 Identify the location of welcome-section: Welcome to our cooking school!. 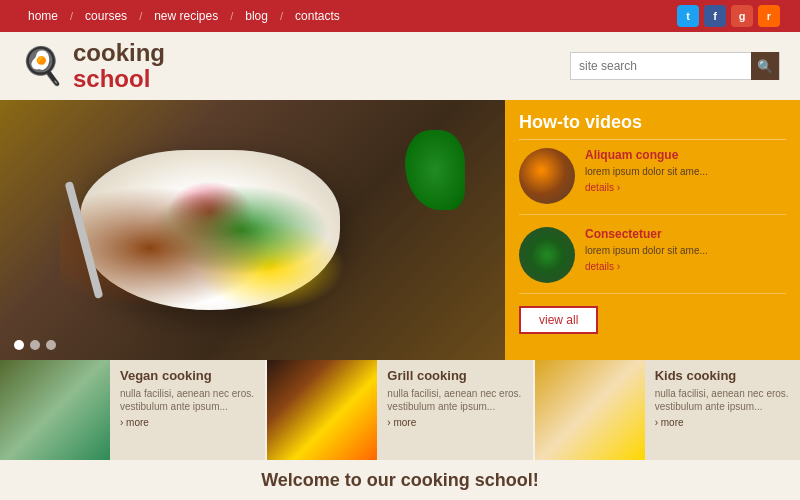
(400, 480).